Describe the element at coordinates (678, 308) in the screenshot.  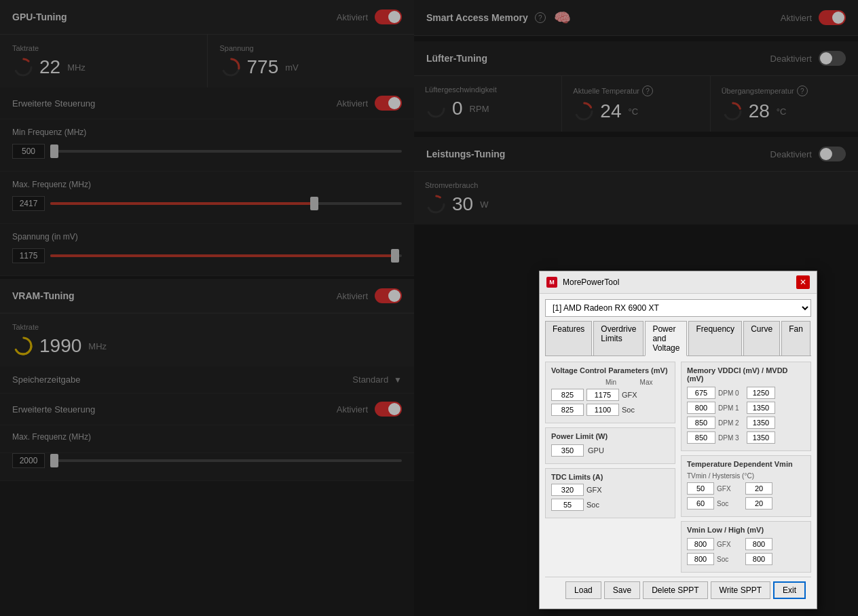
I see `dialog-gpu-select: [1] AMD Radeon RX 6900 XT` at that location.